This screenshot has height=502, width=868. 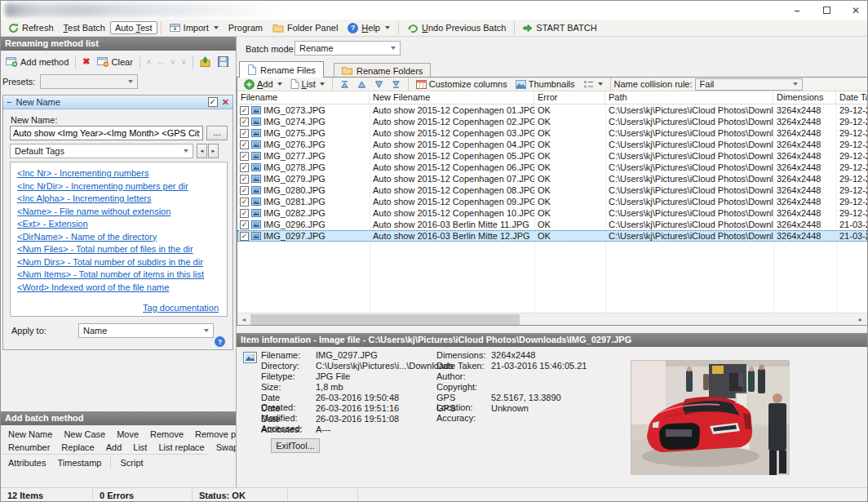 I want to click on batch-method-menu-item: Move, so click(x=127, y=434).